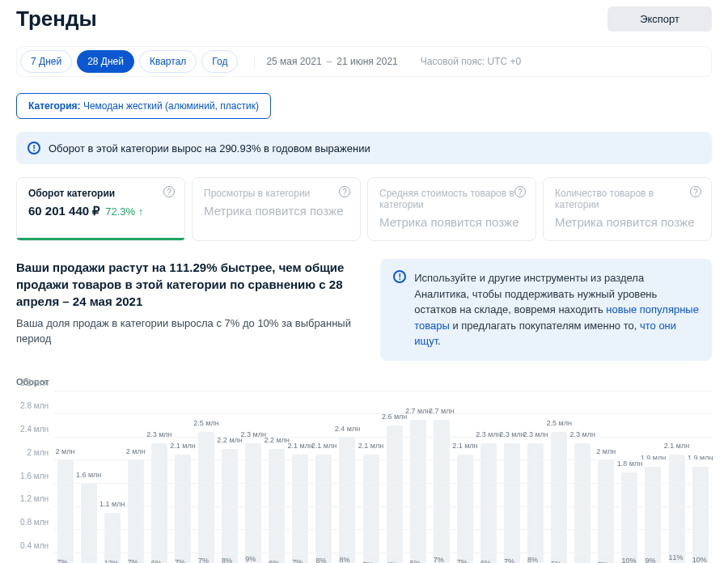  I want to click on bar-all-sellers: 2.1 млн5%, so click(371, 509).